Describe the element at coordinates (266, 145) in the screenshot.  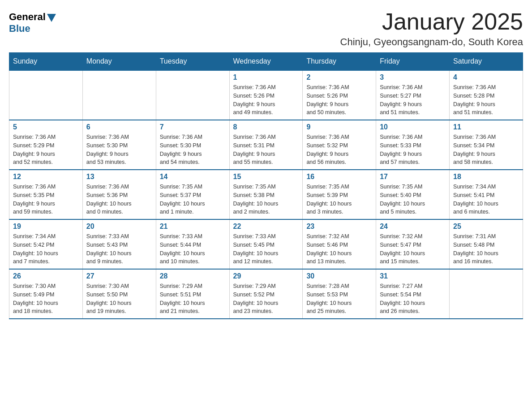
I see `calendar-cell: 8Sunrise: 7:36 AMSunset: 5:31 PMDaylight…` at that location.